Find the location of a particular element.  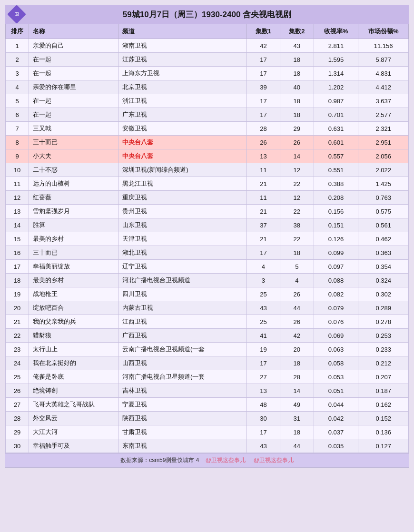

cell-name: 三十而已 is located at coordinates (74, 253).